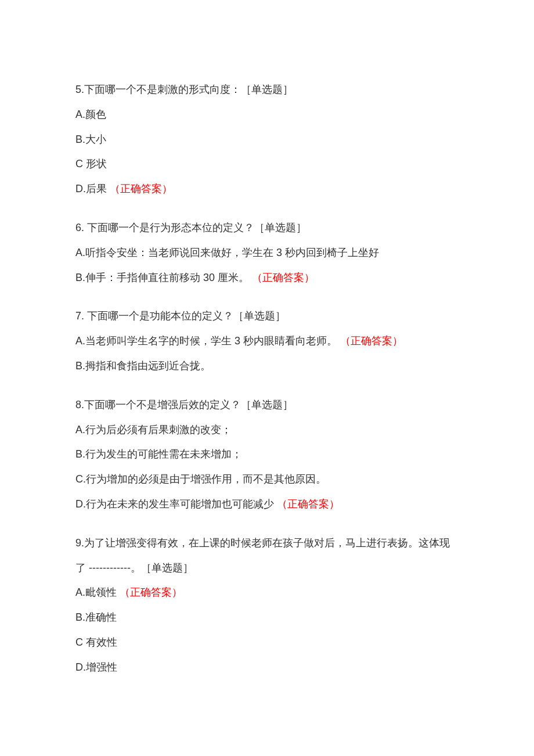 Image resolution: width=534 pixels, height=756 pixels. Describe the element at coordinates (267, 430) in the screenshot. I see `option-a: A.行为后必须有后果刺激的改变；` at that location.